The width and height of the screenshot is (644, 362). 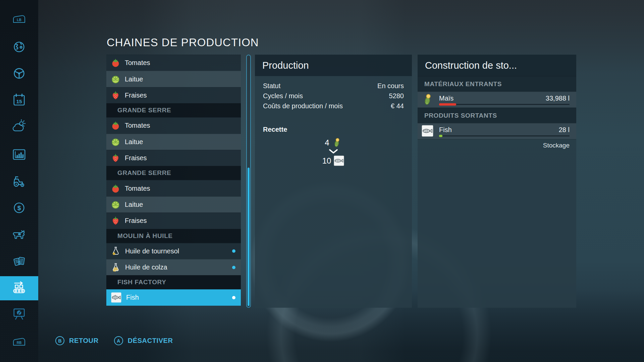 What do you see at coordinates (116, 267) in the screenshot?
I see `canola-oil-icon` at bounding box center [116, 267].